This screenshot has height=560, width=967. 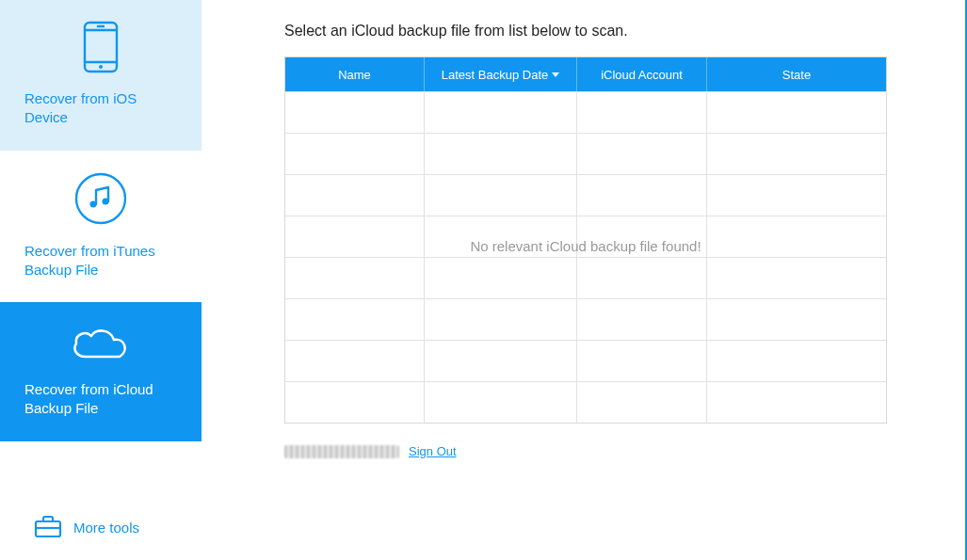 What do you see at coordinates (342, 452) in the screenshot?
I see `account-email-obscured` at bounding box center [342, 452].